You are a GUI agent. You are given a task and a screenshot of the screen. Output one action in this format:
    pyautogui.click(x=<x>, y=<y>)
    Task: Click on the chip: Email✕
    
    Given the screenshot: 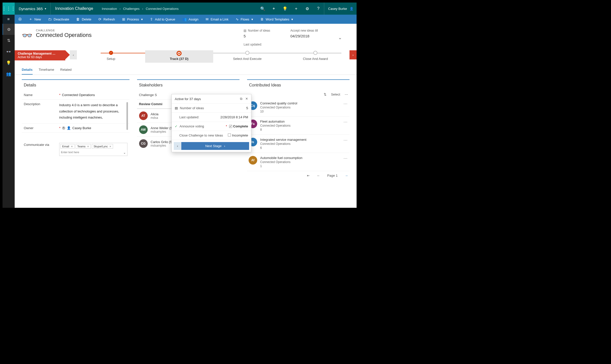 What is the action you would take?
    pyautogui.click(x=68, y=146)
    